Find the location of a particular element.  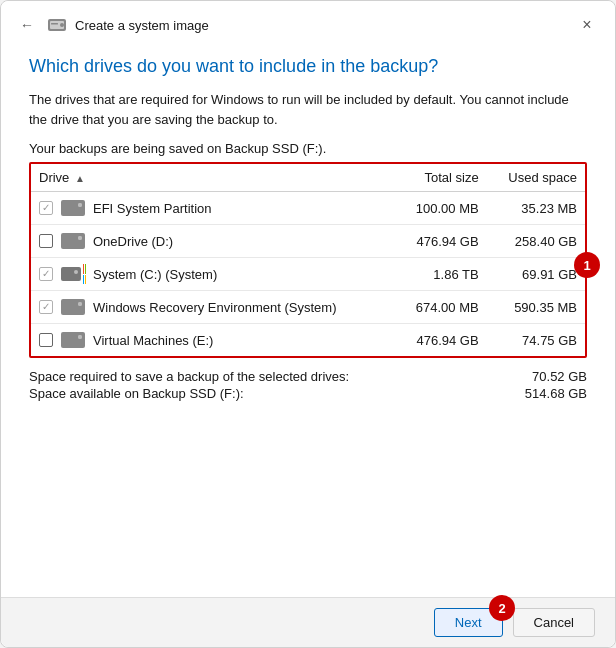

sort-arrow-icon: ▲ is located at coordinates (80, 178).